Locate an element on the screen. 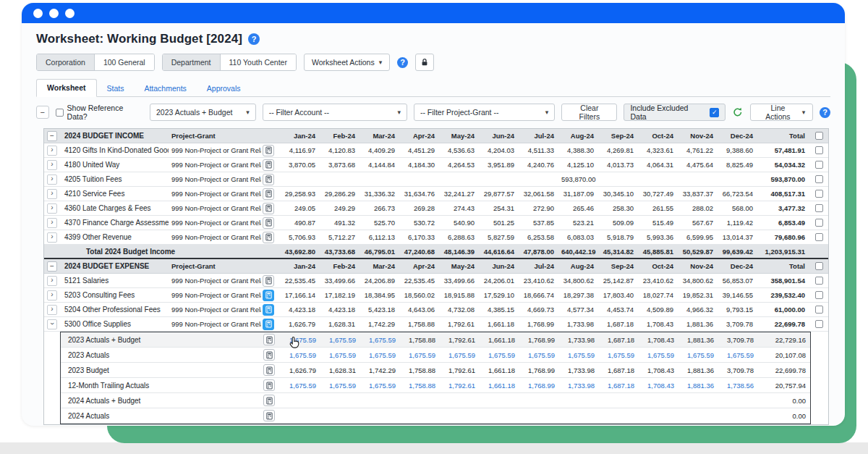  month-value-cell: 4,423.18 is located at coordinates (299, 310).